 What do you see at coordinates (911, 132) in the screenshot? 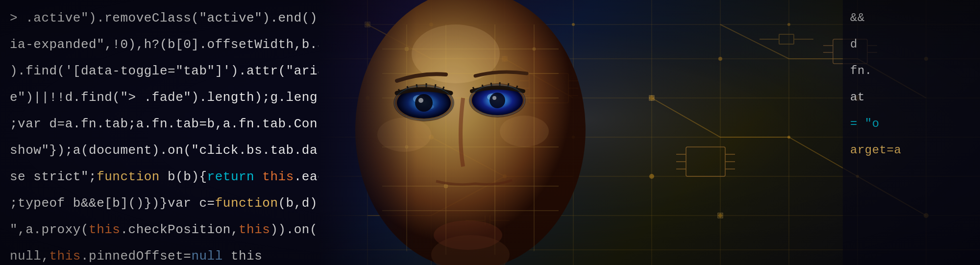
I see `right-code-overlay: && d fn. at = "o arget=a` at bounding box center [911, 132].